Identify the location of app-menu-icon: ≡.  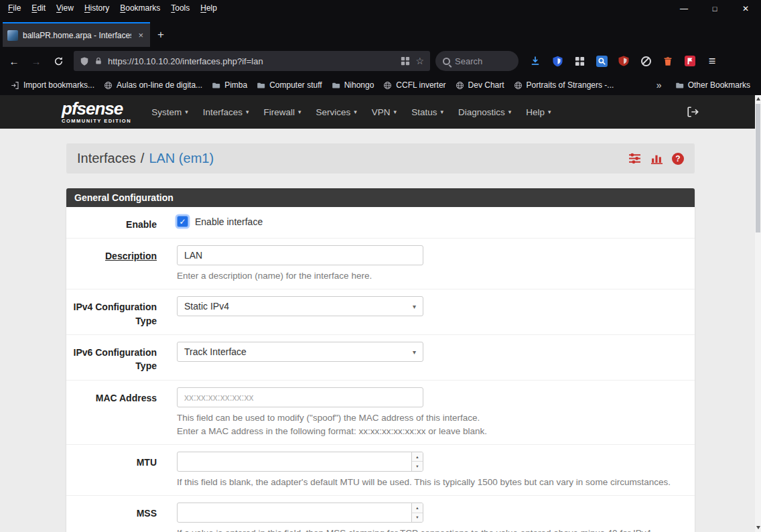
(712, 61).